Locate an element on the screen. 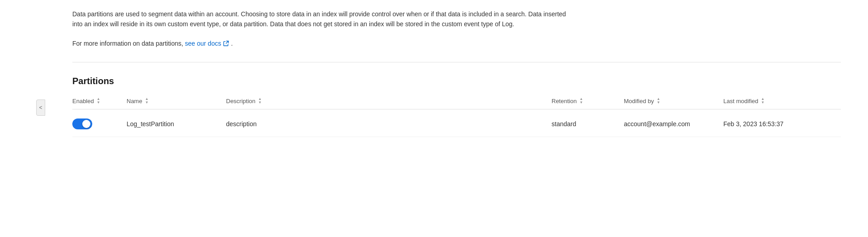 This screenshot has width=868, height=237. cell-last-modified: Feb 3, 2023 16:53:37 is located at coordinates (782, 124).